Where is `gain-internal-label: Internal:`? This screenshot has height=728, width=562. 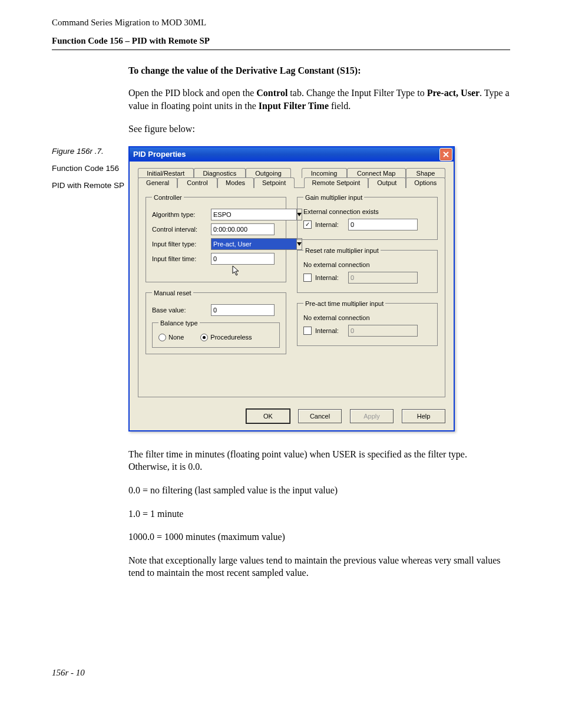 gain-internal-label: Internal: is located at coordinates (332, 225).